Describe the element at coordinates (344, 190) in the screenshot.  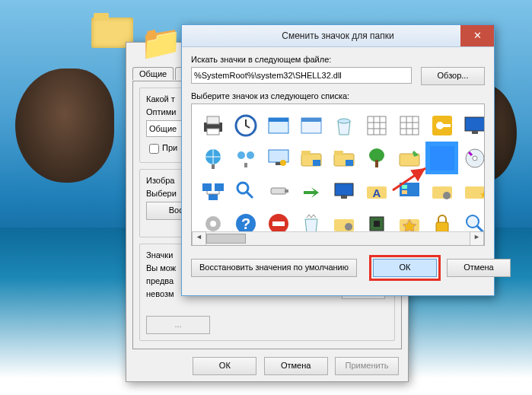
I see `icon-monitor2` at that location.